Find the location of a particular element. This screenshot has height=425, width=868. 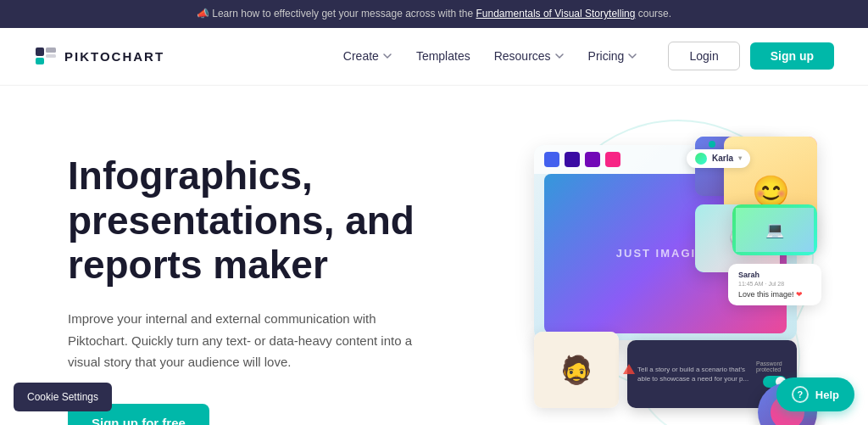

chat-message: Love this image! ❤ is located at coordinates (775, 294).